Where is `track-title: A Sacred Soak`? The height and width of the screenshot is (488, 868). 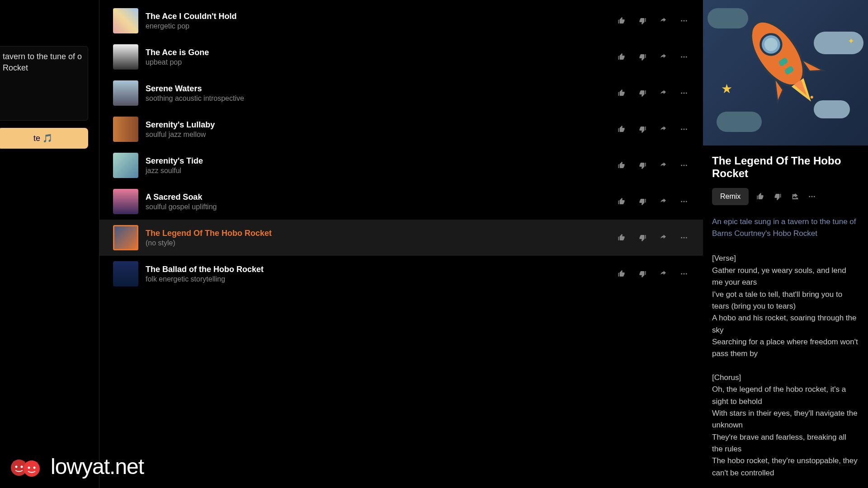
track-title: A Sacred Soak is located at coordinates (377, 197).